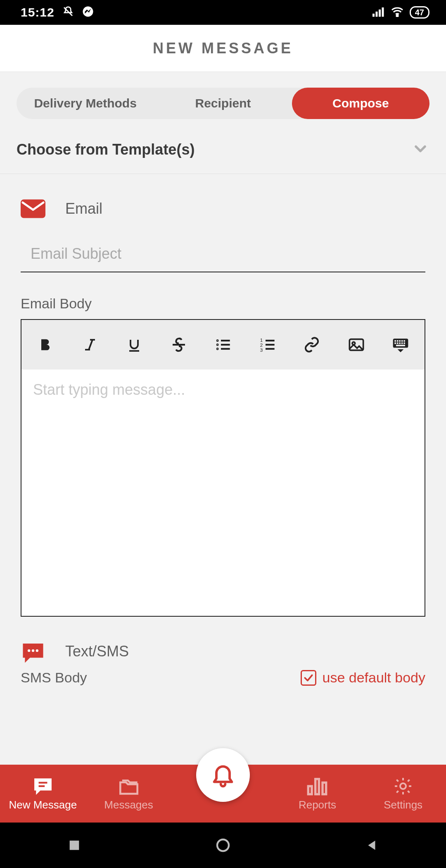 The image size is (446, 868). Describe the element at coordinates (38, 12) in the screenshot. I see `status-time: 15:12` at that location.